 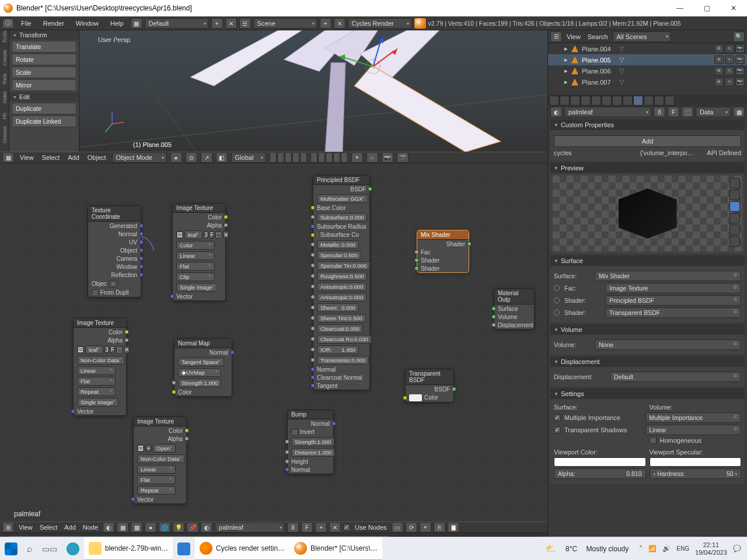 I want to click on edge-button, so click(x=73, y=549).